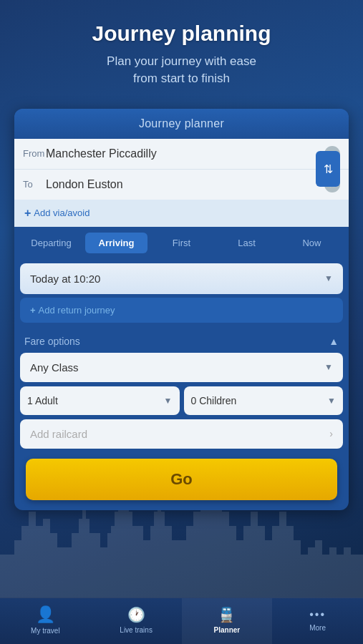 Image resolution: width=363 pixels, height=644 pixels. I want to click on nav-planner: 🚆 Planner, so click(228, 621).